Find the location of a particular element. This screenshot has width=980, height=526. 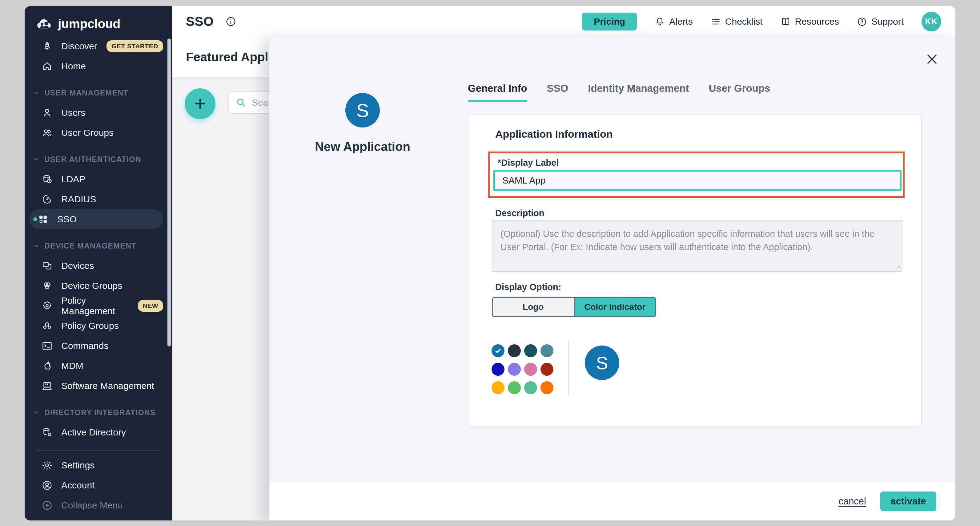

option-color-indicator: Color Indicator is located at coordinates (615, 307).